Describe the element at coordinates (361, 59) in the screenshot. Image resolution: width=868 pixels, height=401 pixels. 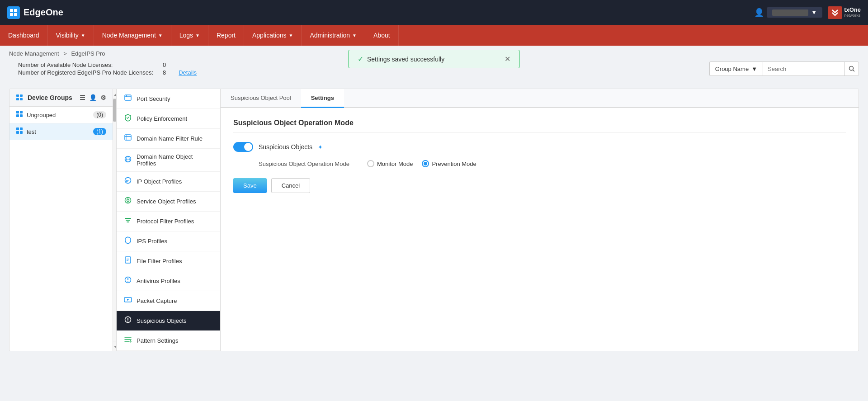
I see `toast-check-icon: ✓` at that location.